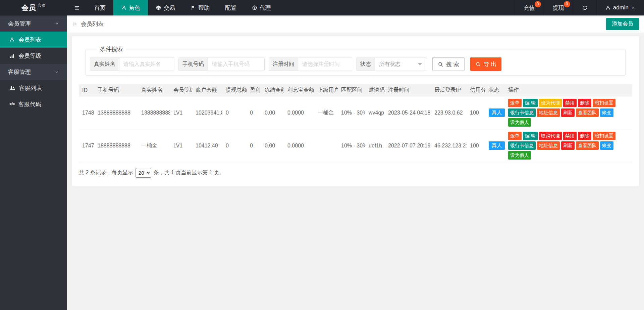 The image size is (644, 310). Describe the element at coordinates (231, 8) in the screenshot. I see `nav-item-4: 配置` at that location.